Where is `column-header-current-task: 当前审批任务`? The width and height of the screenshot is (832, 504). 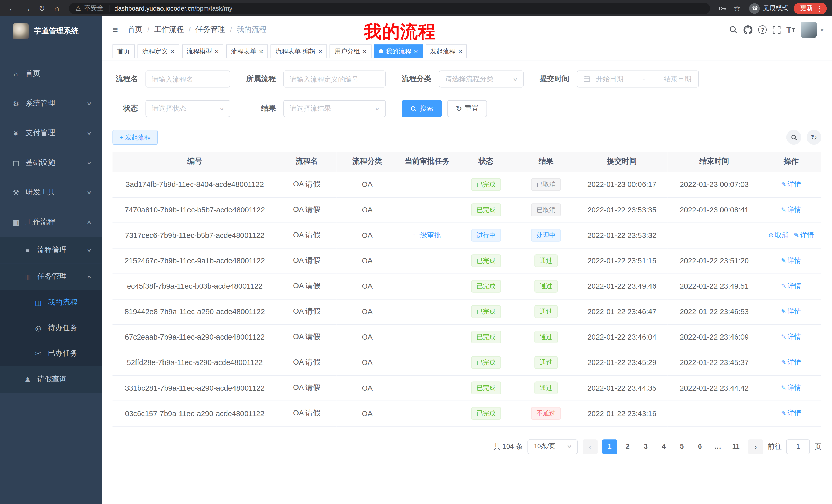
column-header-current-task: 当前审批任务 is located at coordinates (427, 162).